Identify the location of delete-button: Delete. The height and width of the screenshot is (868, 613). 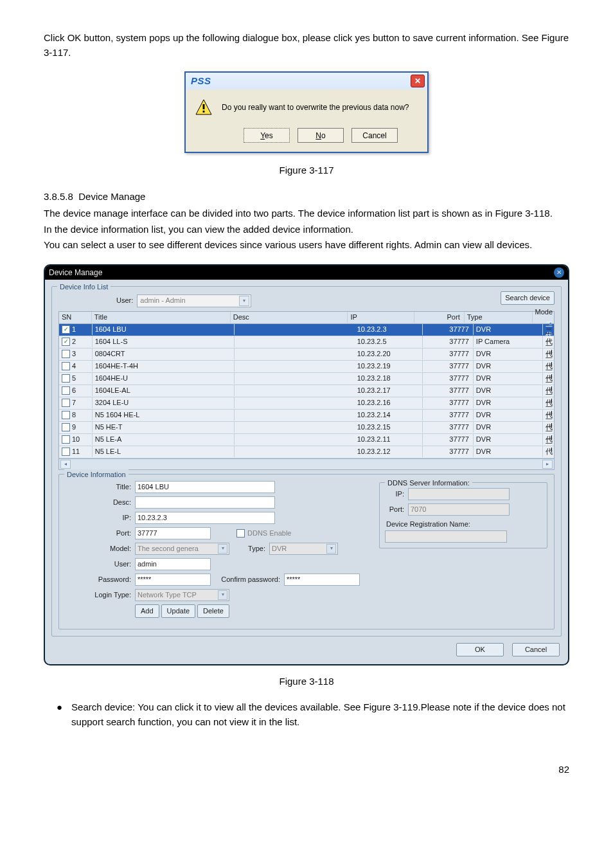
(213, 611).